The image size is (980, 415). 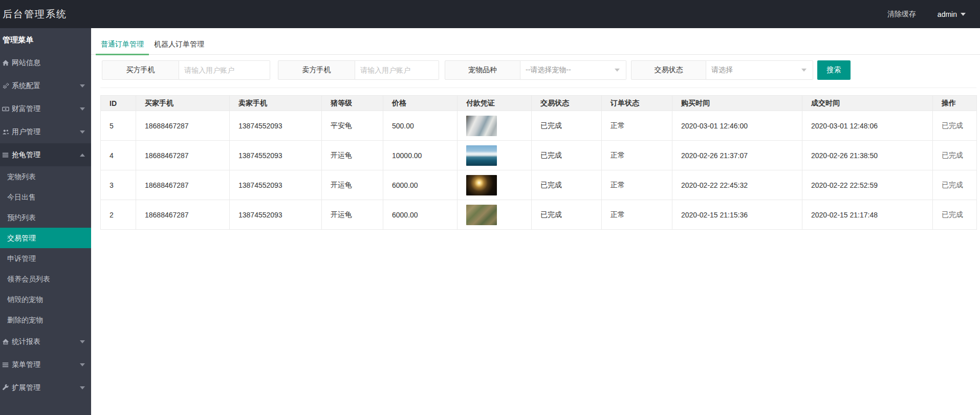 I want to click on seller-phone-label: 卖方手机, so click(x=316, y=70).